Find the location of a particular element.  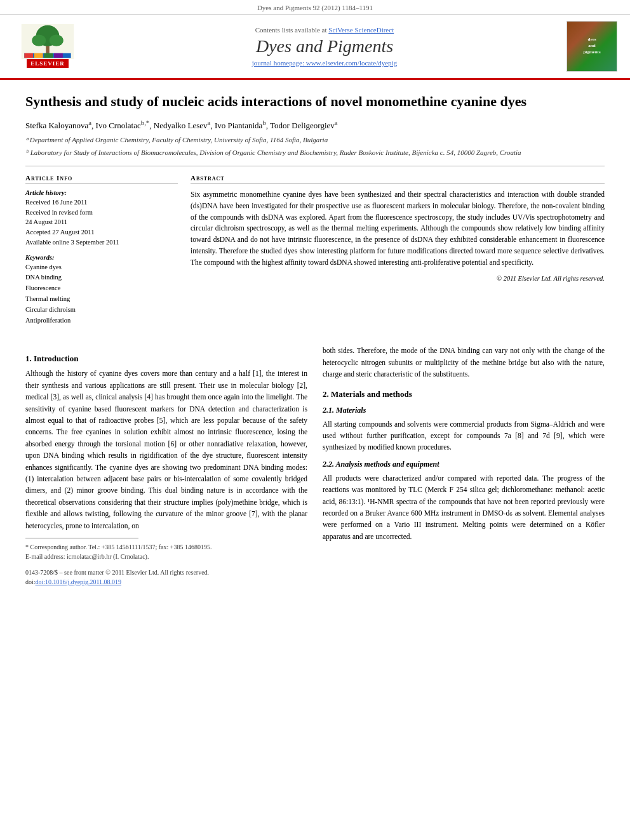

abstract-text: Six asymmetric monomethine cyanine dyes … is located at coordinates (398, 229).